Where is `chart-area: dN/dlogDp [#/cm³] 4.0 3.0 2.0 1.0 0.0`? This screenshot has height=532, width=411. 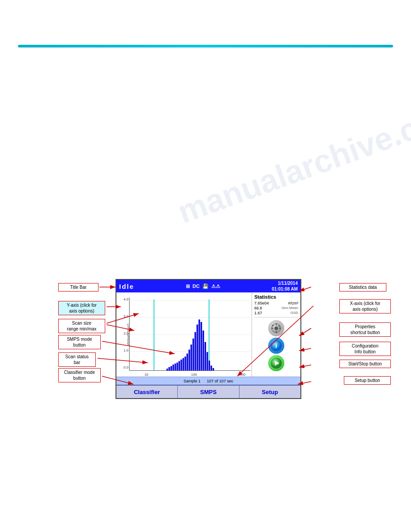 chart-area: dN/dlogDp [#/cm³] 4.0 3.0 2.0 1.0 0.0 is located at coordinates (184, 335).